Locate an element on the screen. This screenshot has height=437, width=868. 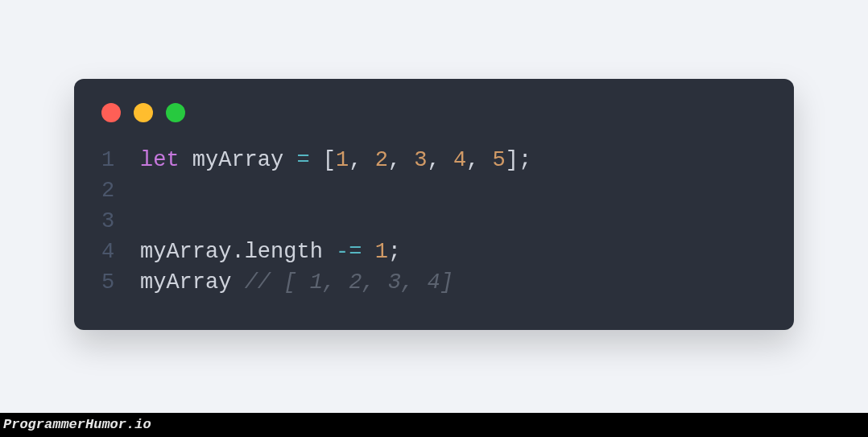
watermark-text: ProgrammerHumor.io is located at coordinates (77, 425).